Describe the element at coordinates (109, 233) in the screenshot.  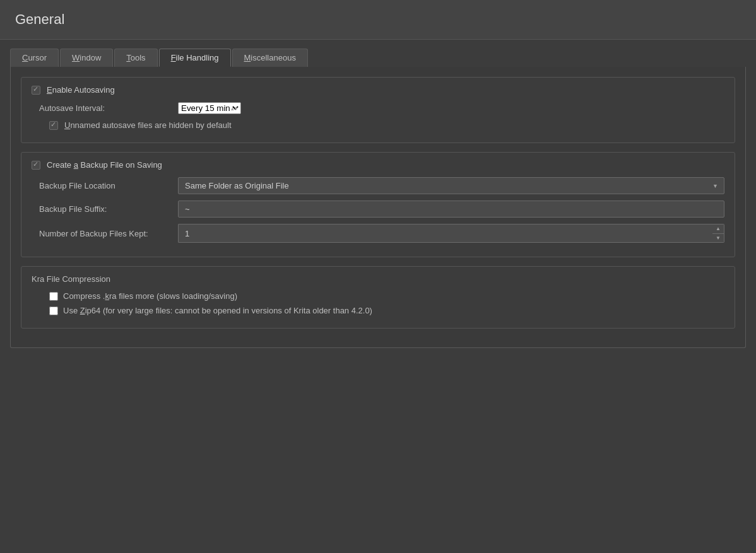
I see `backup-count-label: Number of Backup Files Kept:` at that location.